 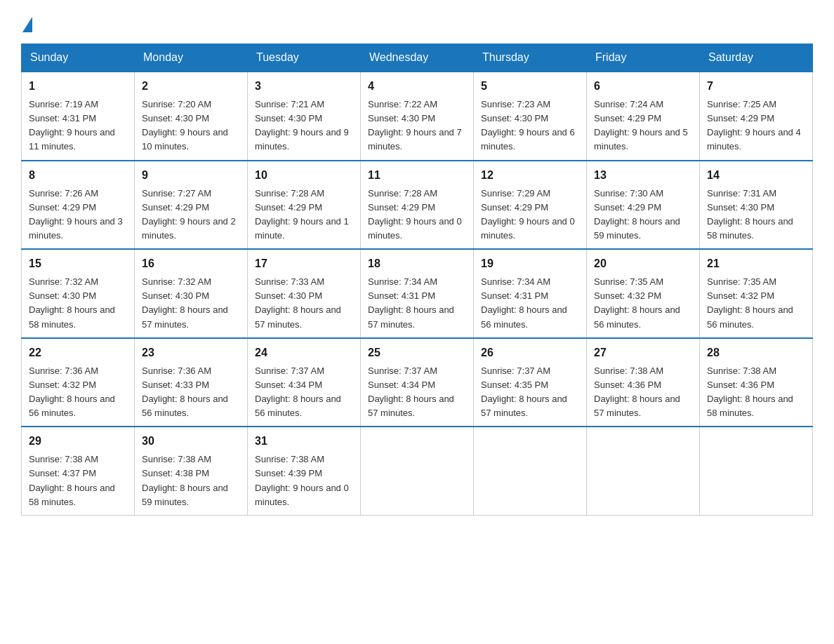 What do you see at coordinates (304, 215) in the screenshot?
I see `day-info: Sunrise: 7:28 AMSunset: 4:29 PMDaylight:…` at bounding box center [304, 215].